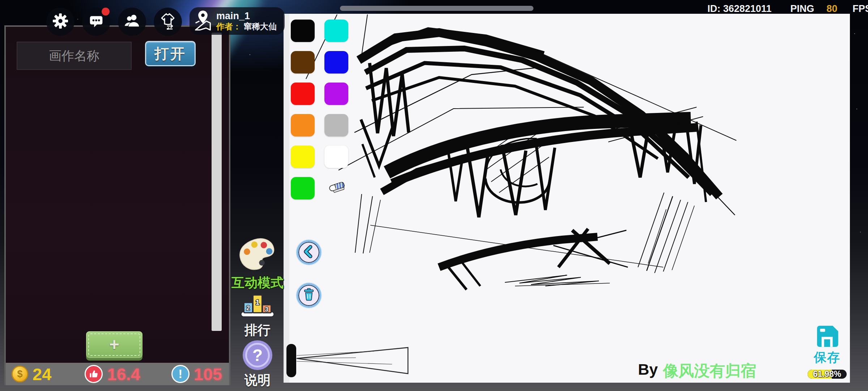 The width and height of the screenshot is (868, 391). Describe the element at coordinates (309, 295) in the screenshot. I see `clear-canvas-button` at that location.